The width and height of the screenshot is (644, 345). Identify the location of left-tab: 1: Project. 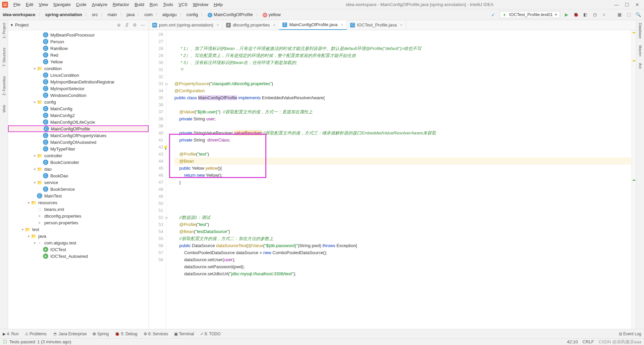
(4, 31).